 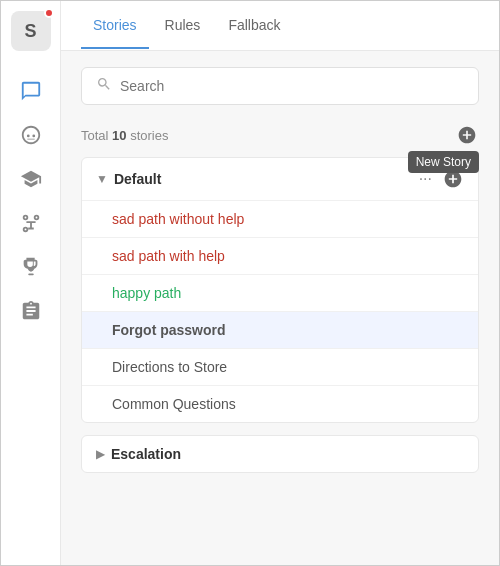 I want to click on chevron-right-icon: ▶, so click(x=100, y=454).